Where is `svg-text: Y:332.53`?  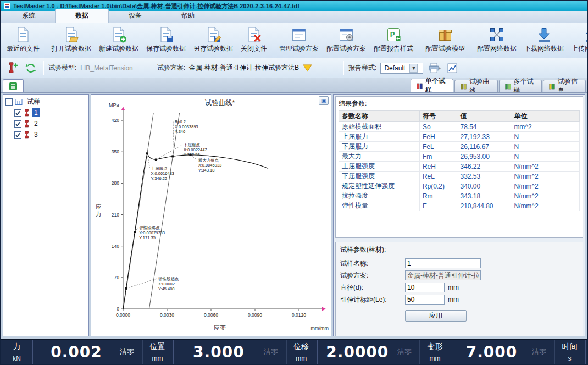 svg-text: Y:332.53 is located at coordinates (192, 155).